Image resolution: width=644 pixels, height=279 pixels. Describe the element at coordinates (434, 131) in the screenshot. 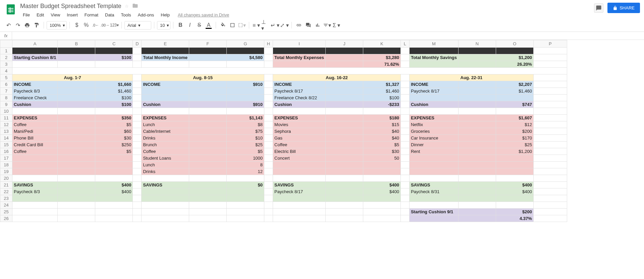

I see `cell: Groceries` at that location.